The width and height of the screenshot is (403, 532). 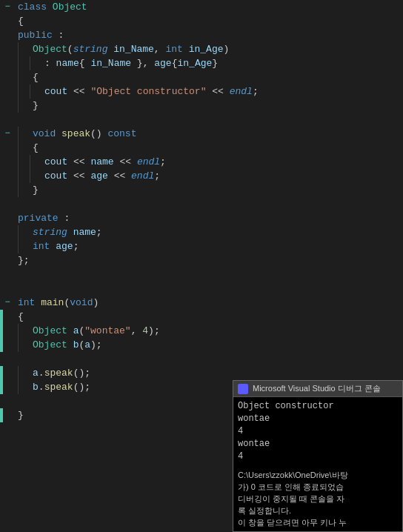 I want to click on console-title: Microsoft Visual Studio 디버그 콘솔, so click(x=317, y=388).